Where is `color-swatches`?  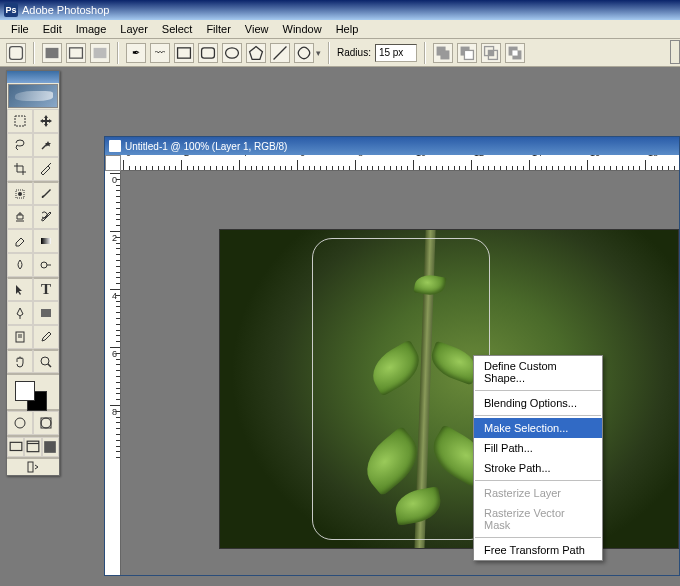
color-swatches is located at coordinates (33, 391).